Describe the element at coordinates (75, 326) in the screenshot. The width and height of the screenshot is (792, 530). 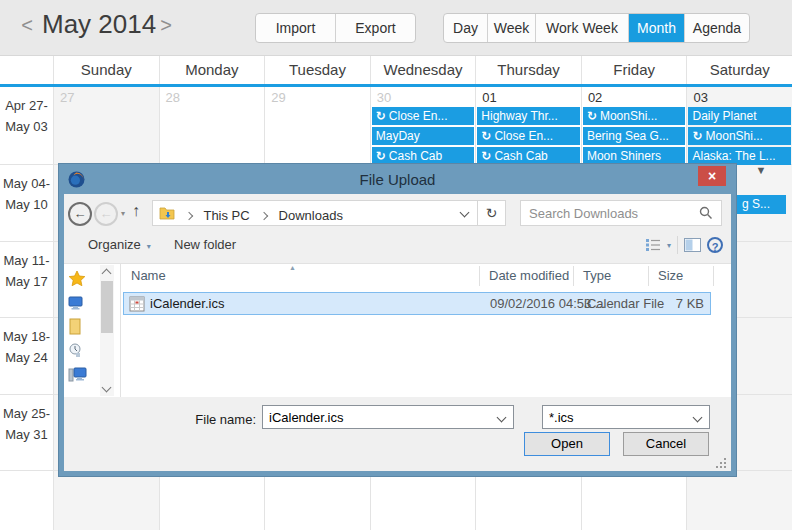
I see `folder-icon` at that location.